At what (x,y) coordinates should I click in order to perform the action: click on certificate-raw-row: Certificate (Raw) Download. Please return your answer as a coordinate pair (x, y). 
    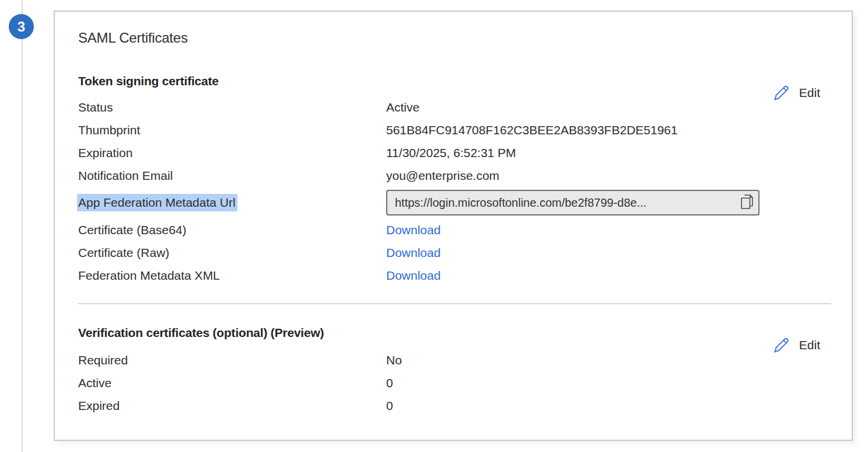
    Looking at the image, I should click on (453, 252).